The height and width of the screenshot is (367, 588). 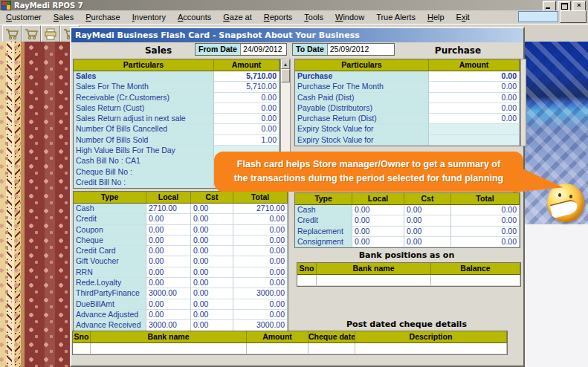 I want to click on table-cell: Advance Received, so click(x=110, y=325).